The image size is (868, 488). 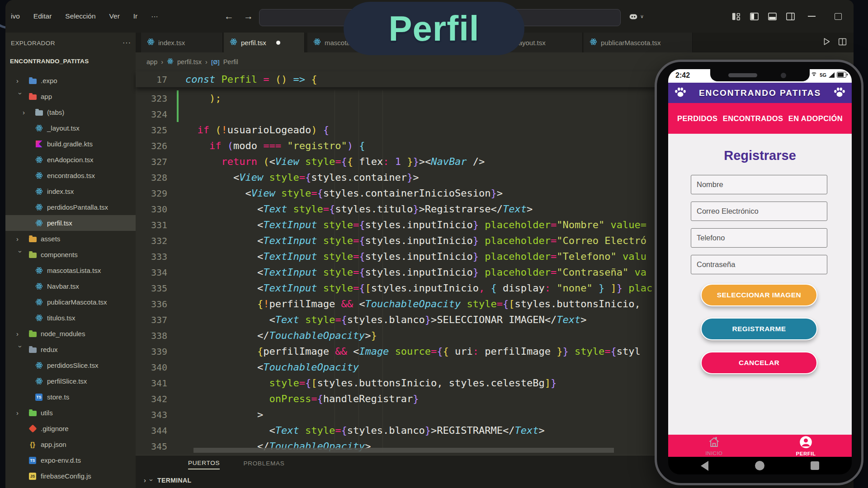 What do you see at coordinates (59, 255) in the screenshot?
I see `file-label: components` at bounding box center [59, 255].